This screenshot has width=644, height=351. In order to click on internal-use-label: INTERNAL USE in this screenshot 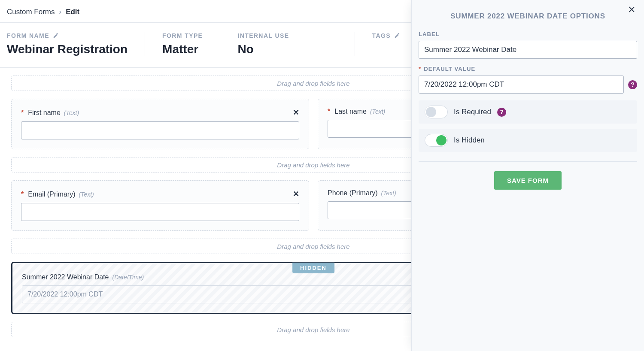, I will do `click(263, 36)`.